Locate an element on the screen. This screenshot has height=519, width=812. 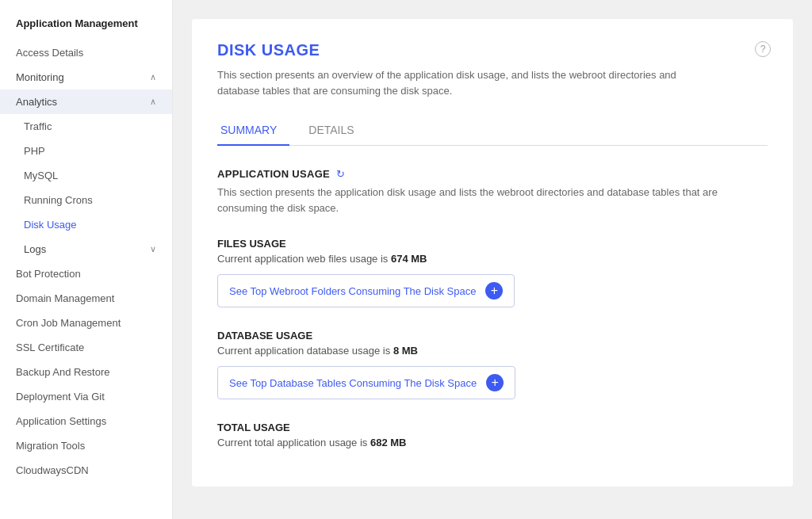
page-title: DISK USAGE is located at coordinates (492, 51).